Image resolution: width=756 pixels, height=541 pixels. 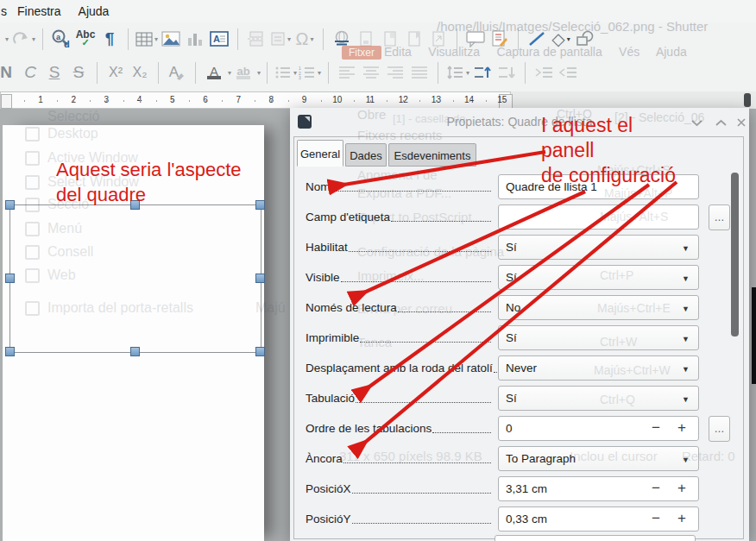 I want to click on insert-image-button, so click(x=171, y=39).